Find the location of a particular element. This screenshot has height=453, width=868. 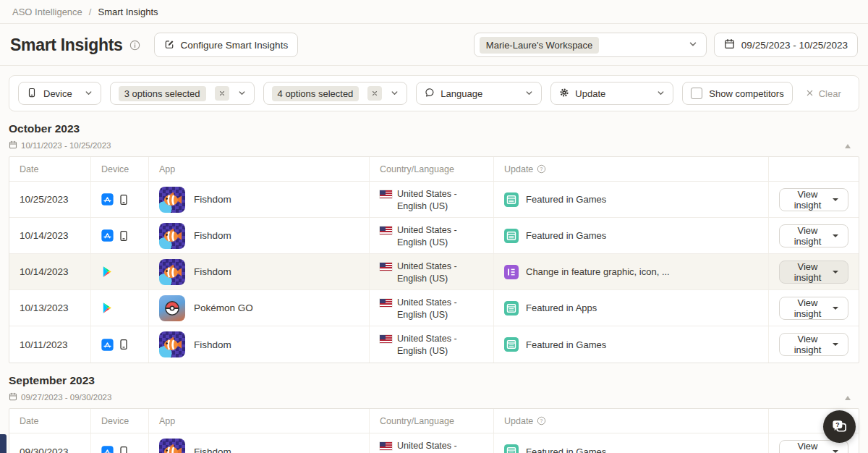

help-widget-button: ? is located at coordinates (839, 427).